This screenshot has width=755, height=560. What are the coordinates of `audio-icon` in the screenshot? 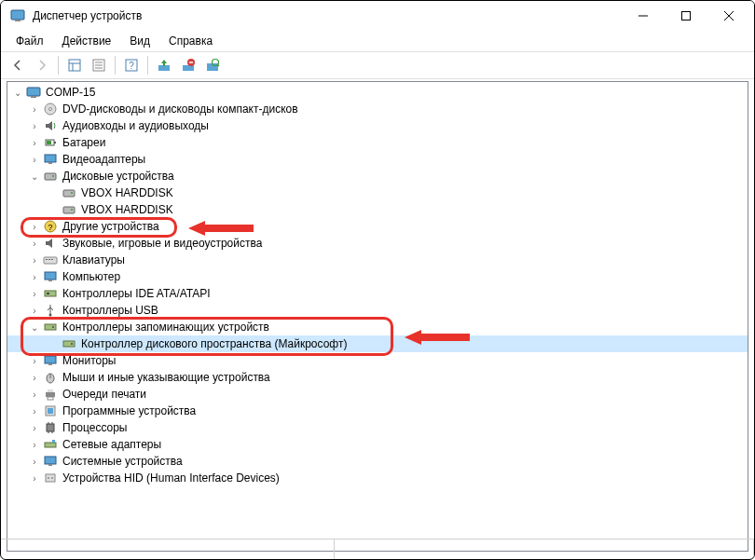 It's located at (50, 126).